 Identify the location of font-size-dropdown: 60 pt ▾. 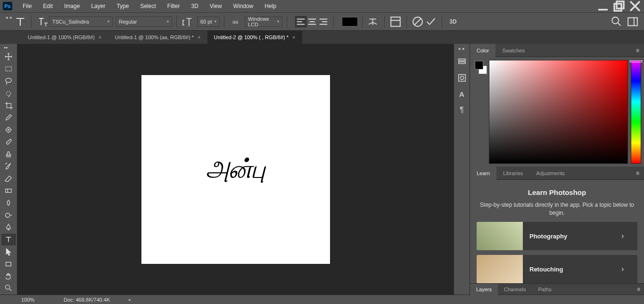
(208, 22).